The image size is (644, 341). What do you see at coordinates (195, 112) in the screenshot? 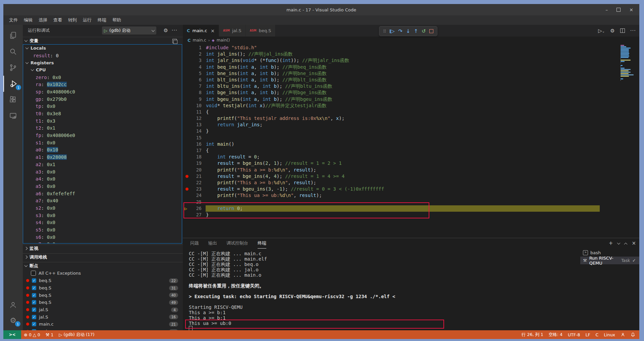
I see `gutter: 11` at bounding box center [195, 112].